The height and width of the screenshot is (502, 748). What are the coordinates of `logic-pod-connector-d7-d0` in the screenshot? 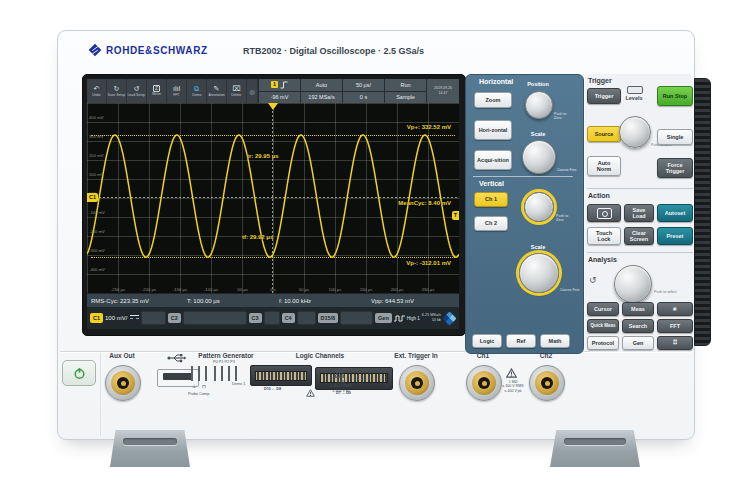 It's located at (354, 378).